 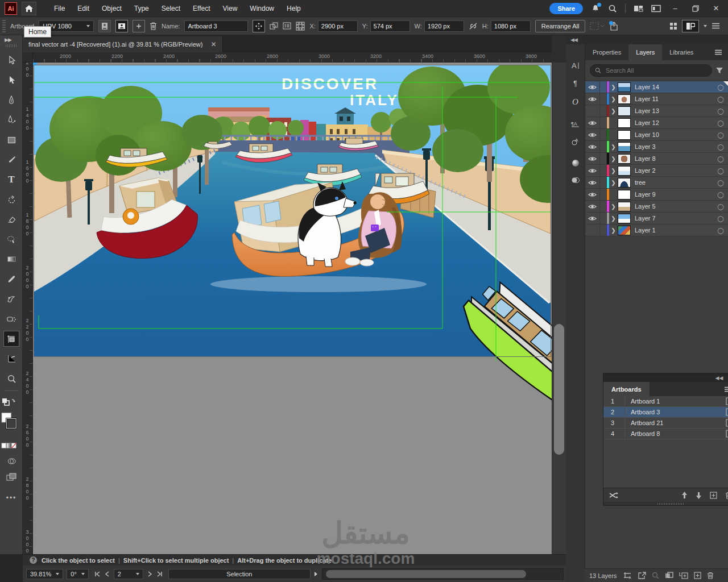 What do you see at coordinates (230, 9) in the screenshot?
I see `menu-view: View` at bounding box center [230, 9].